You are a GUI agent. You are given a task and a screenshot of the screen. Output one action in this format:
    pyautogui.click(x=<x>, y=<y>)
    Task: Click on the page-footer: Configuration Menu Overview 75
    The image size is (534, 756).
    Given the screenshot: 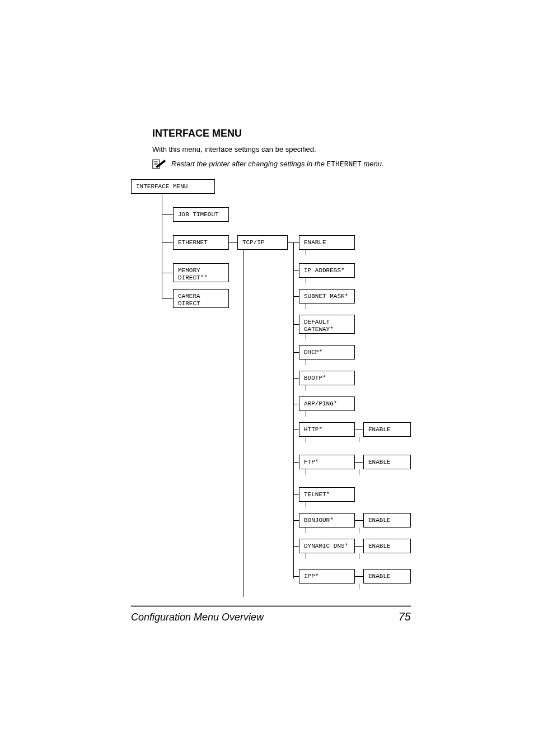 What is the action you would take?
    pyautogui.click(x=271, y=614)
    